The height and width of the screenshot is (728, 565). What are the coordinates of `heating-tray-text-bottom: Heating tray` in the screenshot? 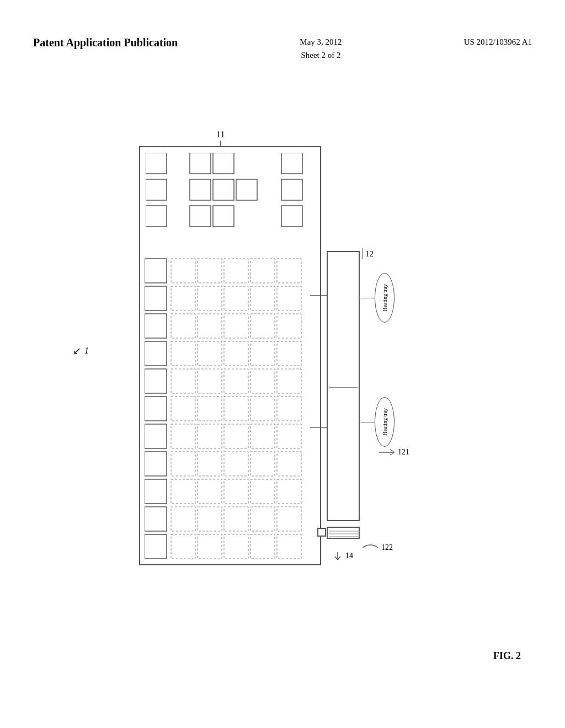 It's located at (385, 422).